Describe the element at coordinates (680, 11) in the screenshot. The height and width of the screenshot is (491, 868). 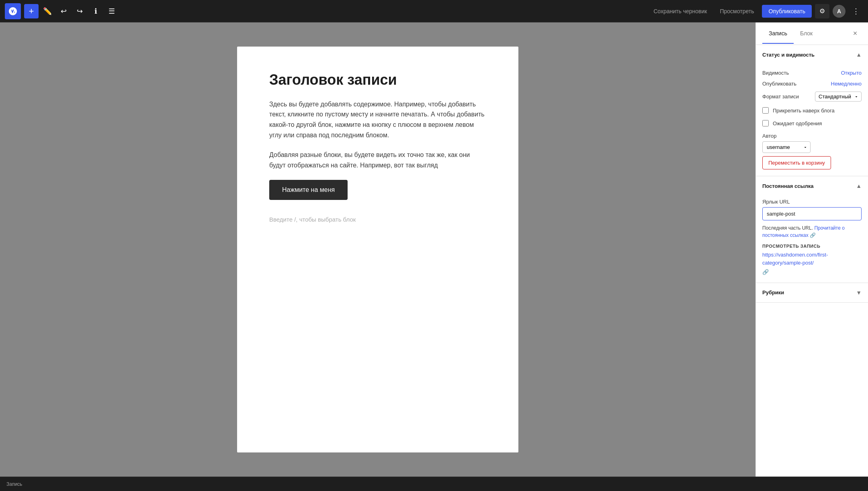
I see `save-draft-button: Сохранить черновик` at that location.